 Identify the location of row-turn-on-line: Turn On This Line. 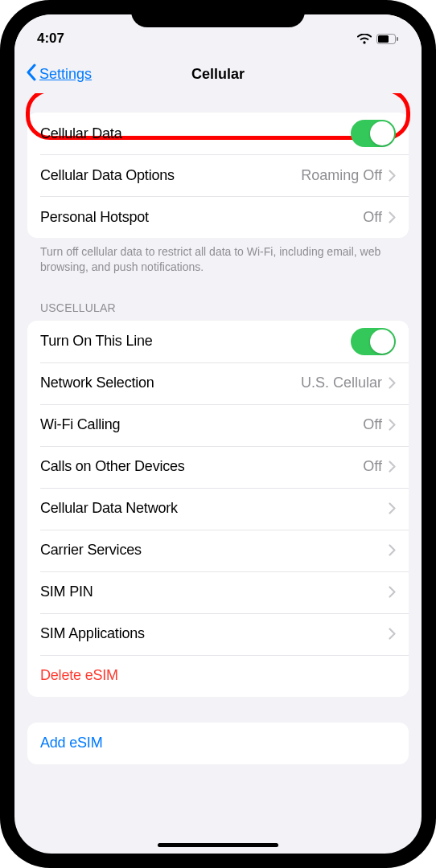
(218, 342).